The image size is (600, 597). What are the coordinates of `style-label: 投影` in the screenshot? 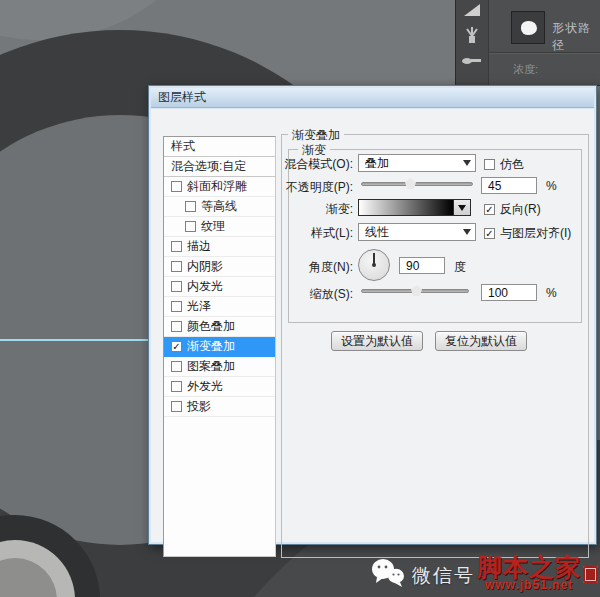 It's located at (199, 406).